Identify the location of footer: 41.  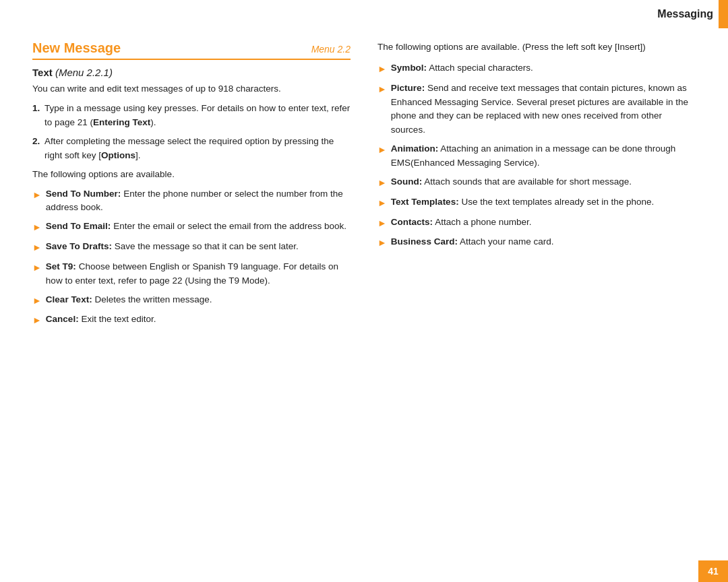
(713, 571).